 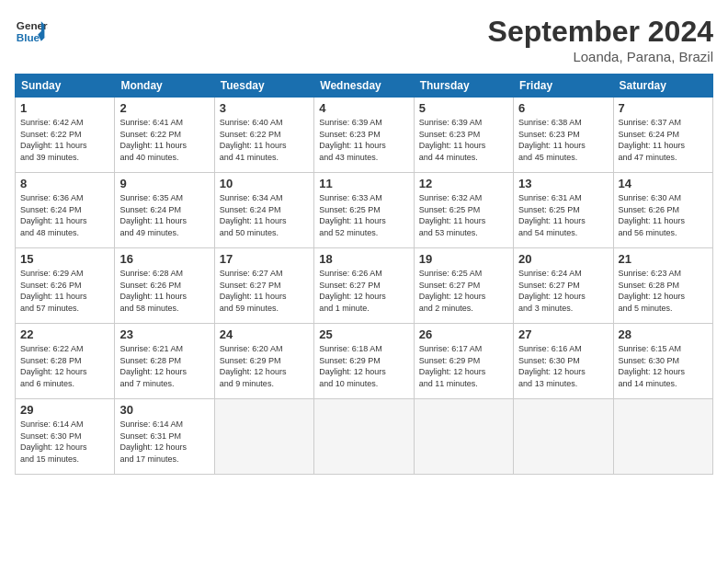 What do you see at coordinates (164, 442) in the screenshot?
I see `day-info: Sunrise: 6:14 AMSunset: 6:31 PMDaylight:…` at bounding box center [164, 442].